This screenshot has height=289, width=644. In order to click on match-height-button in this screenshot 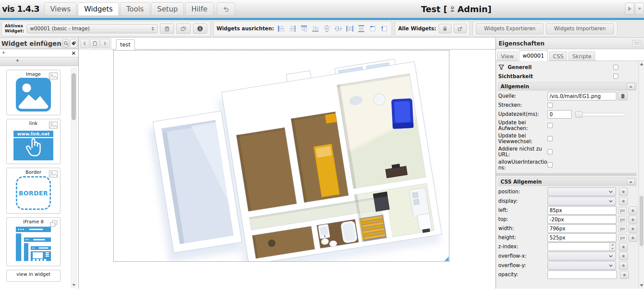, I will do `click(384, 29)`.